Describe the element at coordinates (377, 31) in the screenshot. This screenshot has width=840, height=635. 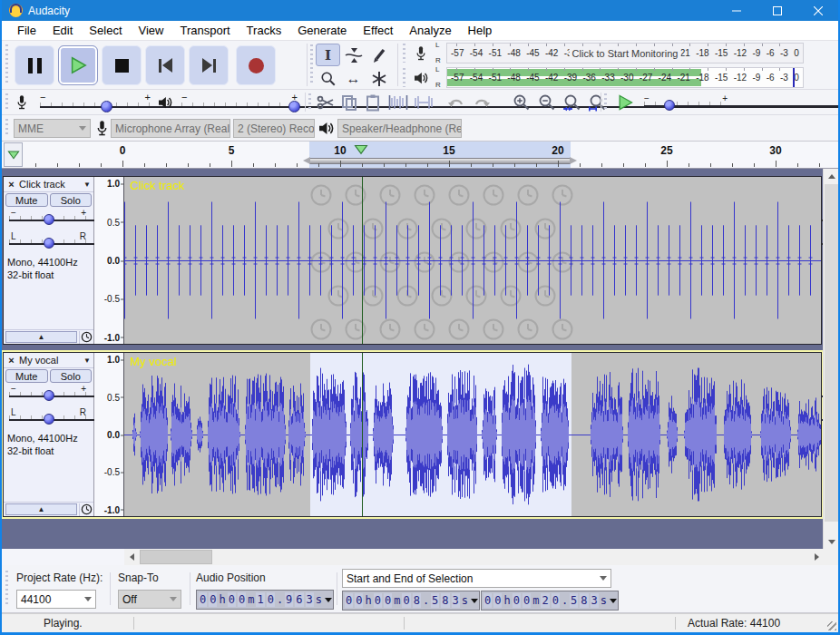
I see `menu-effect: Effect` at that location.